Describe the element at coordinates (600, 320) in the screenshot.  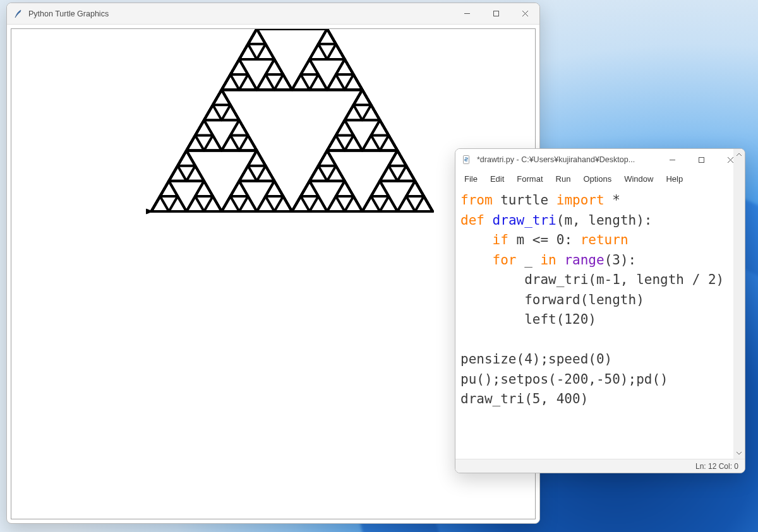
I see `code-line: left(120)` at that location.